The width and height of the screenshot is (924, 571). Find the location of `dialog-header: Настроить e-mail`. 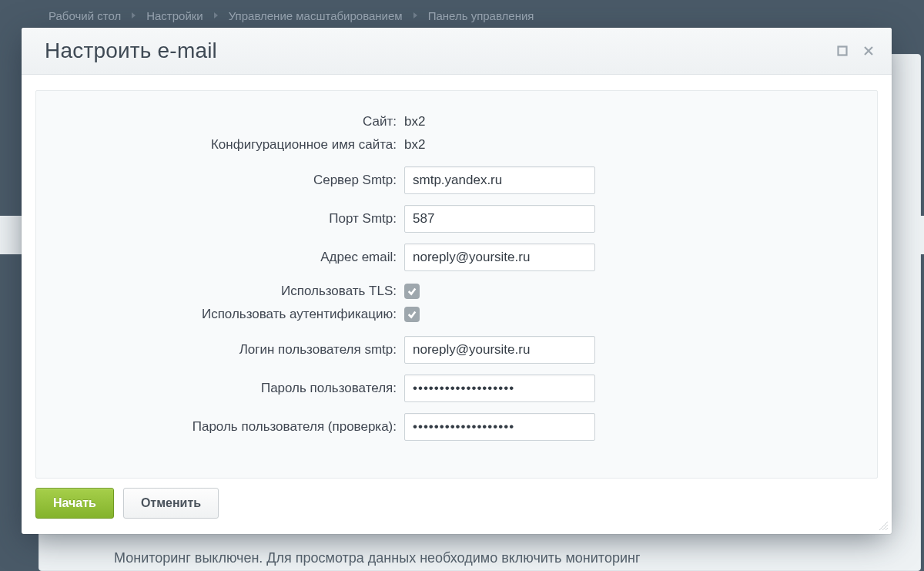

dialog-header: Настроить e-mail is located at coordinates (457, 51).